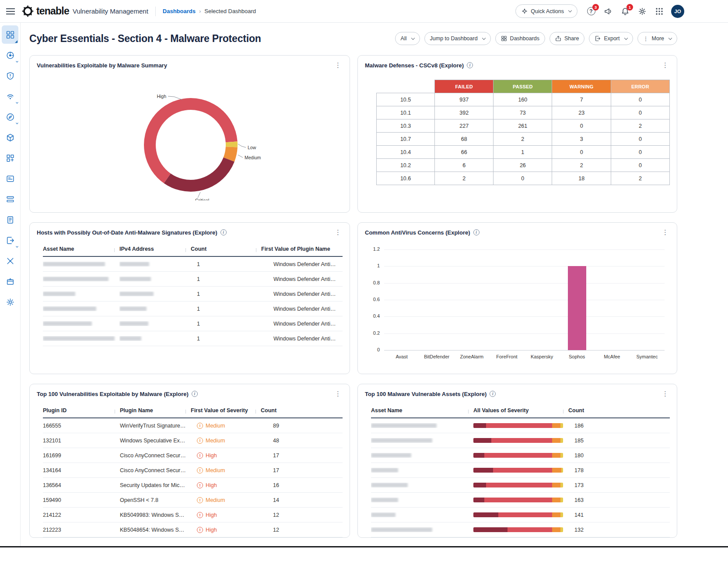 The image size is (728, 582). Describe the element at coordinates (608, 11) in the screenshot. I see `announcements-megaphone-icon` at that location.